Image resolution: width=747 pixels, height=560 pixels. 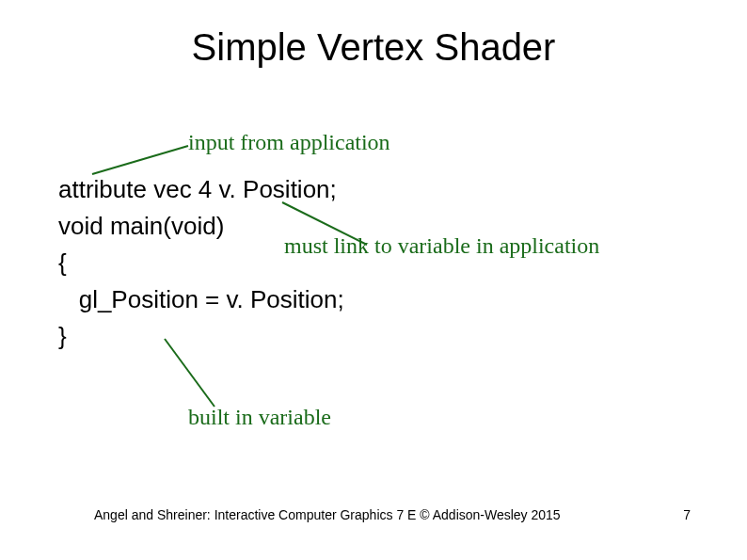 What do you see at coordinates (62, 336) in the screenshot?
I see `code-line-5: }` at bounding box center [62, 336].